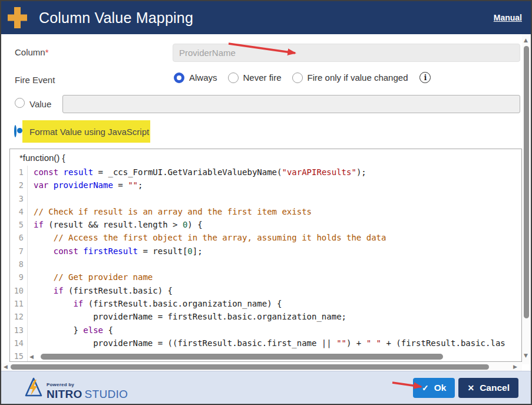  I want to click on check-icon: ✓, so click(425, 388).